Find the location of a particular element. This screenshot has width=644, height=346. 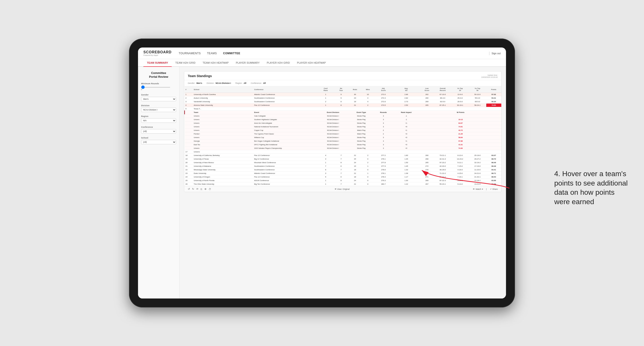

top-nav: SCOREBOARD Powered by clippd TOURNAMENTS… is located at coordinates (322, 53).